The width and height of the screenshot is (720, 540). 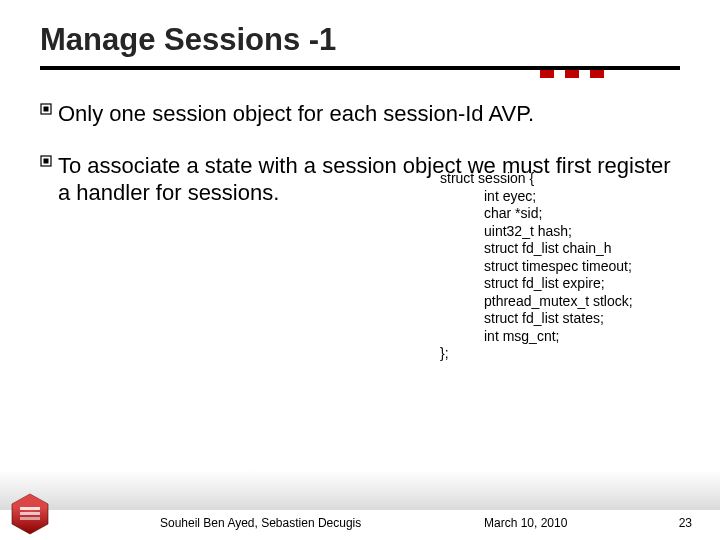 I want to click on bullet-1: Only one session object for each session…, so click(x=360, y=114).